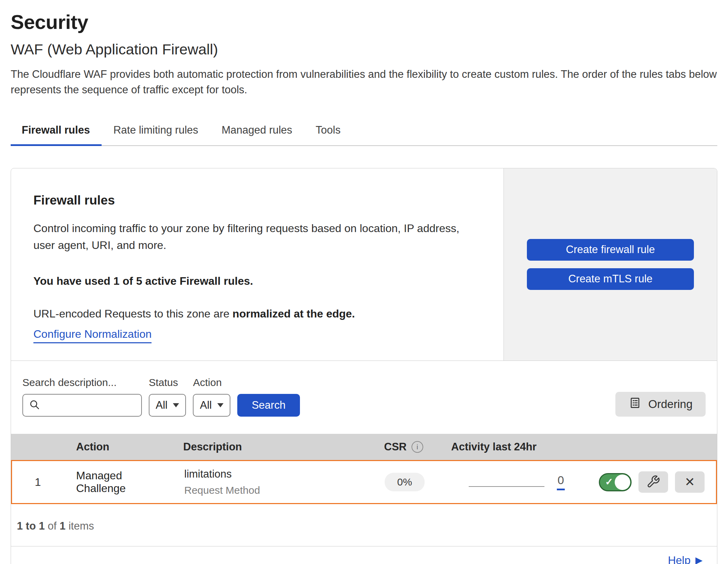 Image resolution: width=728 pixels, height=564 pixels. What do you see at coordinates (610, 264) in the screenshot?
I see `card-actions-panel: Create firewall rule Create mTLS rule` at bounding box center [610, 264].